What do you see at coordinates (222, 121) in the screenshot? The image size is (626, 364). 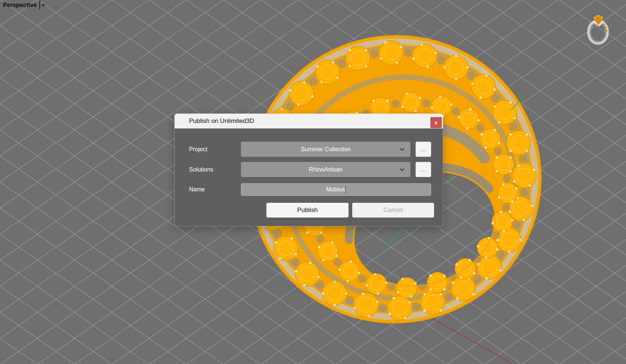 I see `dialog-title: Publish on Unlimited3D` at bounding box center [222, 121].